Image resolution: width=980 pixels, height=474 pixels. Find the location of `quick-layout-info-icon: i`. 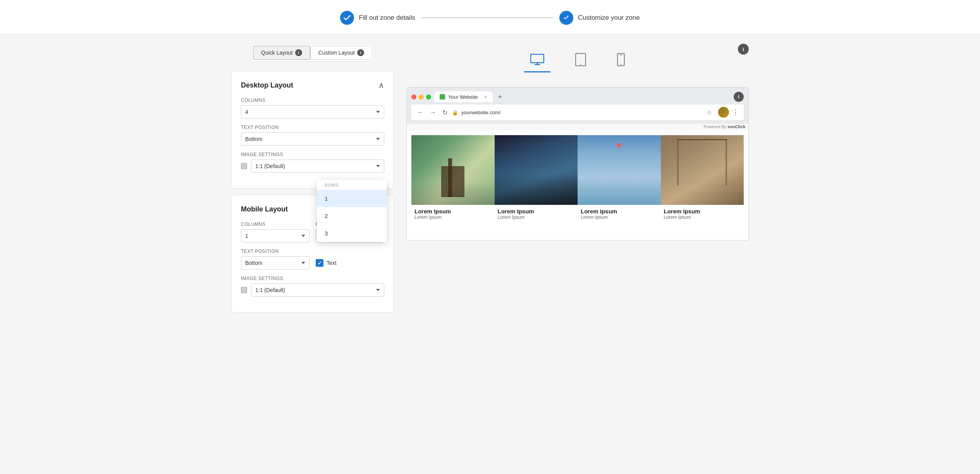

quick-layout-info-icon: i is located at coordinates (299, 53).